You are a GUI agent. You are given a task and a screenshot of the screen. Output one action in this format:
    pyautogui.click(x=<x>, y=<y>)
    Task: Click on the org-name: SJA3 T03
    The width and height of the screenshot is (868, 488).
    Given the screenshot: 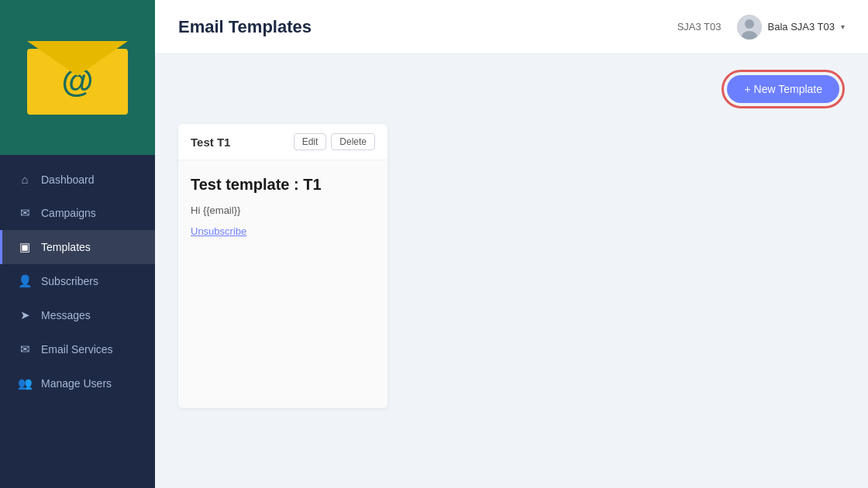 What is the action you would take?
    pyautogui.click(x=699, y=26)
    